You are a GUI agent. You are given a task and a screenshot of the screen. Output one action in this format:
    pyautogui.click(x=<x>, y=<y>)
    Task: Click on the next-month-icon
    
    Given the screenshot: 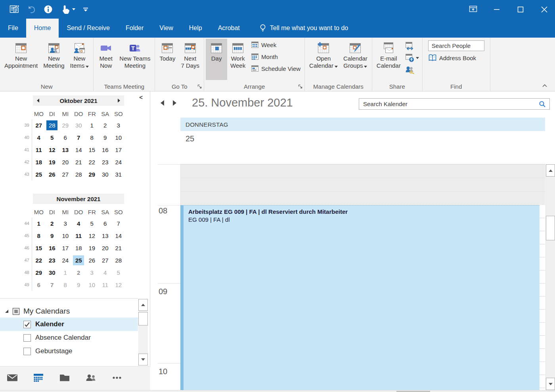 What is the action you would take?
    pyautogui.click(x=119, y=101)
    